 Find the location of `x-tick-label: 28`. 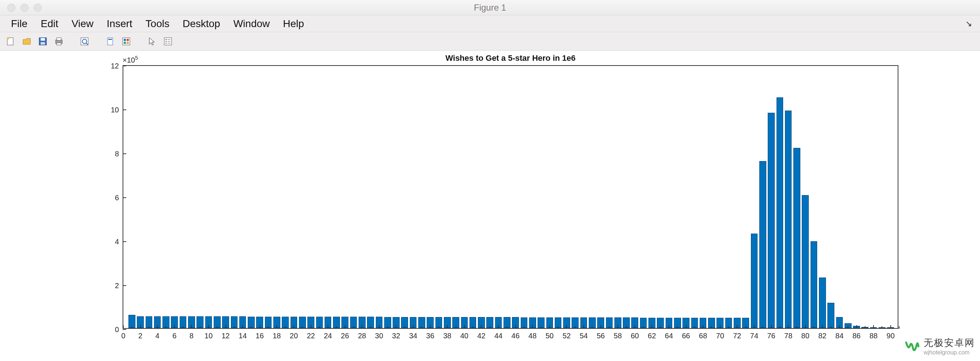

x-tick-label: 28 is located at coordinates (362, 336).